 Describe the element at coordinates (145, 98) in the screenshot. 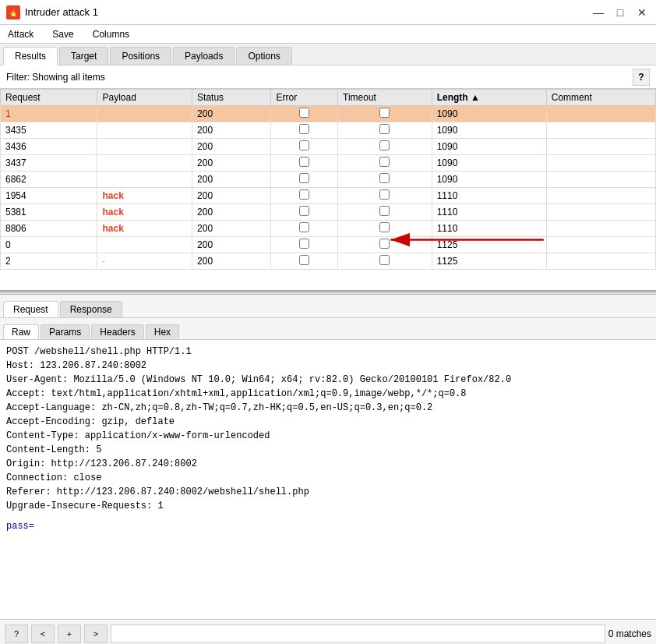

I see `col-payload: Payload` at that location.